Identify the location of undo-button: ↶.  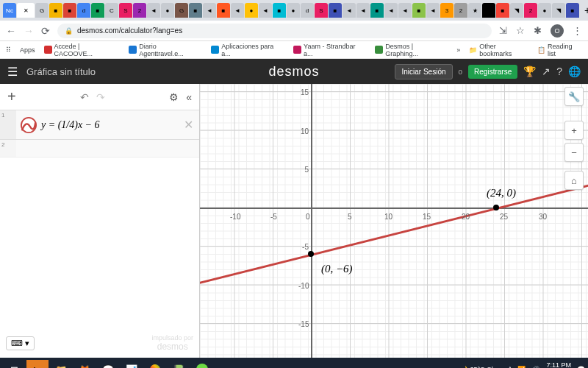
(85, 97).